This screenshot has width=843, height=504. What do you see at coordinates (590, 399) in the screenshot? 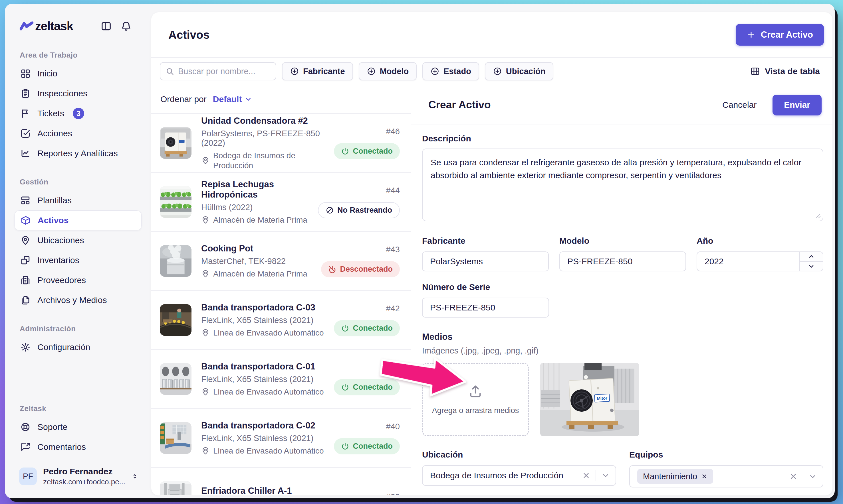
I see `uploaded-image-condenser: Mitor` at bounding box center [590, 399].